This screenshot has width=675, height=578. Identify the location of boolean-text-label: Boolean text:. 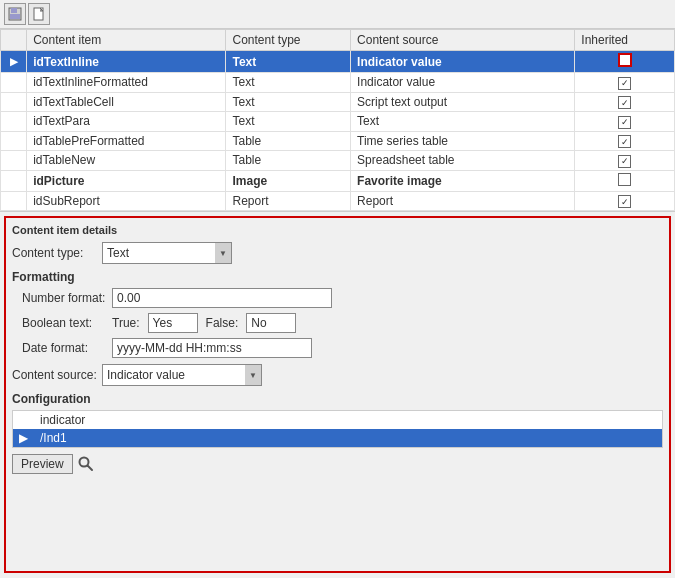
(67, 323).